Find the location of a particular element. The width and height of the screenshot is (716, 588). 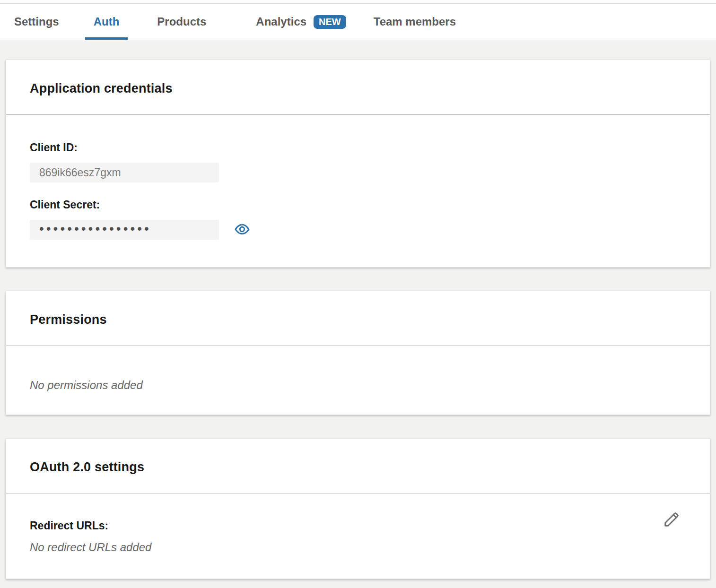

tab-auth-label: Auth is located at coordinates (107, 22).